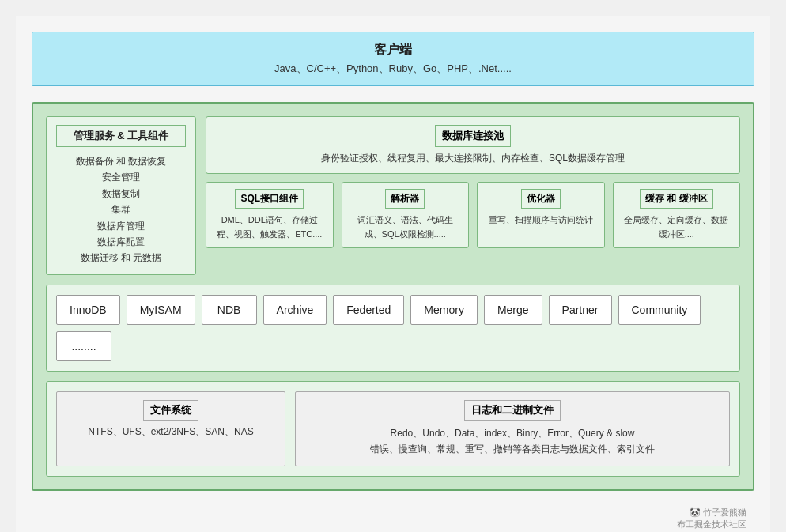  I want to click on parser-content: 词汇语义、语法、代码生成、SQL权限检测....., so click(406, 228).